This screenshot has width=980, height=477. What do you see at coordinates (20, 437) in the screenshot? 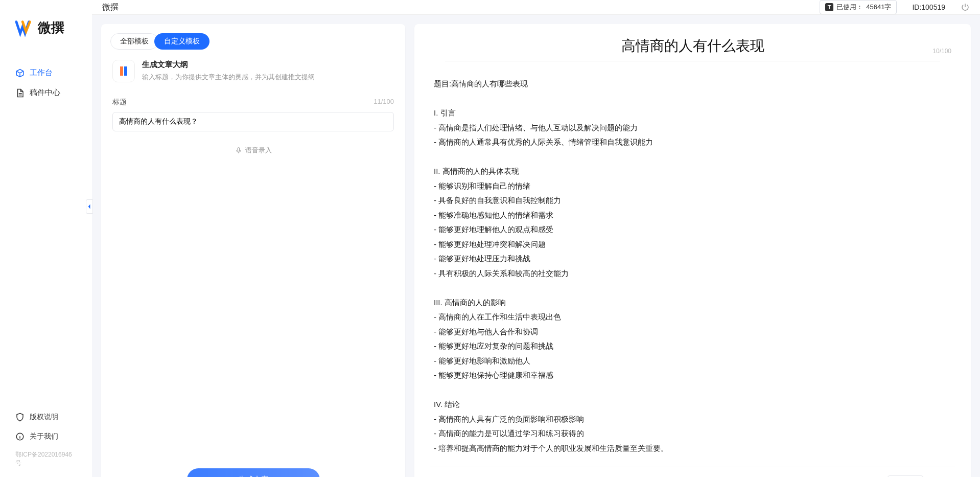
I see `info-icon` at bounding box center [20, 437].